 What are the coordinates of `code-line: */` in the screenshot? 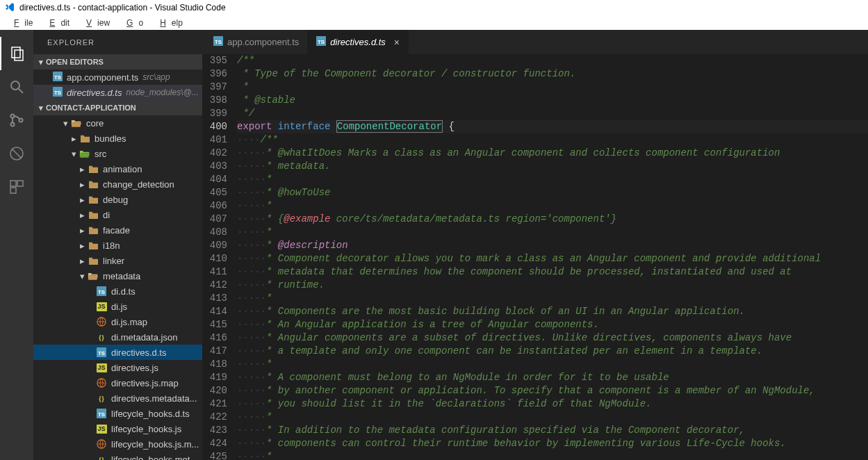 It's located at (552, 114).